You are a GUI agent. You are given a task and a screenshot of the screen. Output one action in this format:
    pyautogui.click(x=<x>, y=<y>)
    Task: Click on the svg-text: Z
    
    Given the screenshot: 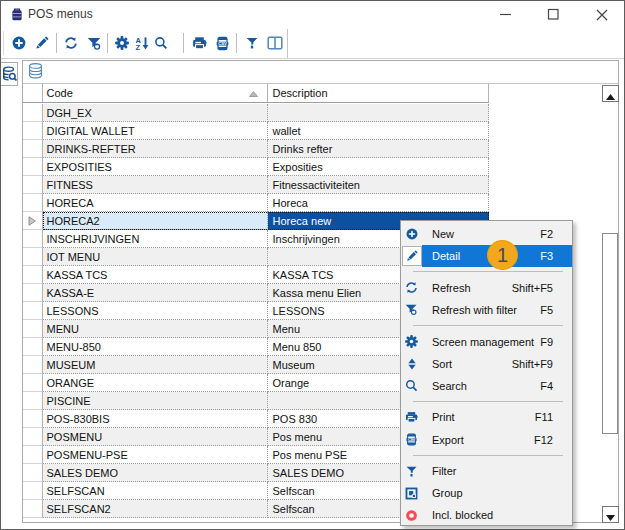 What is the action you would take?
    pyautogui.click(x=138, y=47)
    